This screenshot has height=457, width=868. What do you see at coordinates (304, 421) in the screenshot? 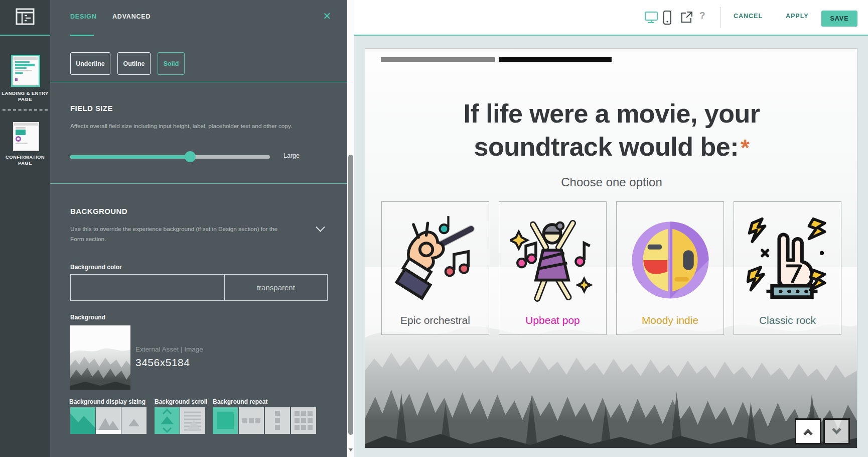
I see `bg-repeat-icon` at bounding box center [304, 421].